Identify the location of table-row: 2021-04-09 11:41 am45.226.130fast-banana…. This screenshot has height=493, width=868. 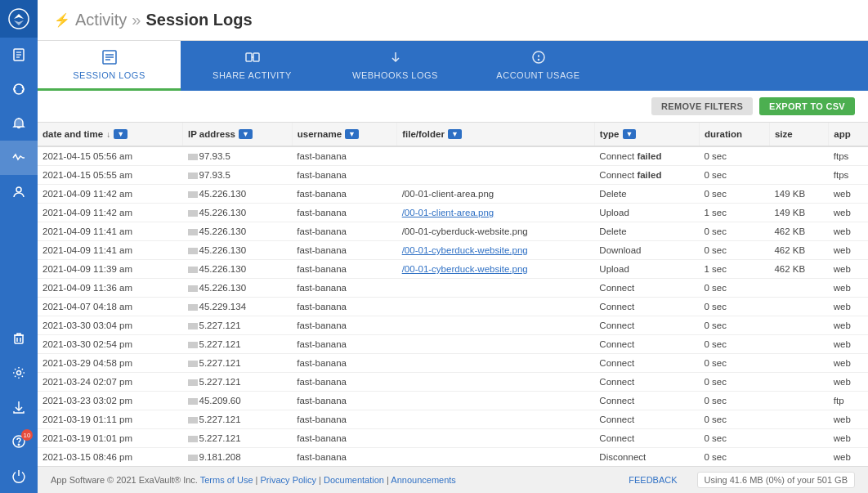
(453, 232).